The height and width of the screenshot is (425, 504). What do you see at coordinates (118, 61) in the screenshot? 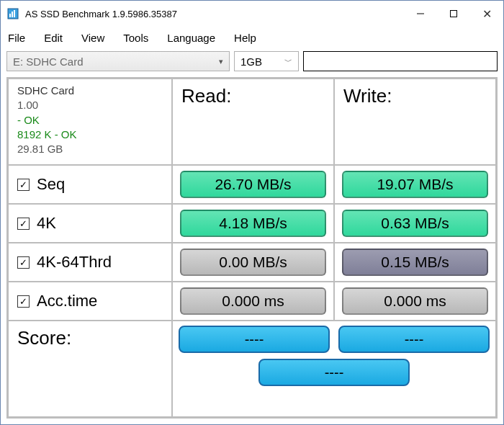
I see `drive-select: E: SDHC Card ▾` at bounding box center [118, 61].